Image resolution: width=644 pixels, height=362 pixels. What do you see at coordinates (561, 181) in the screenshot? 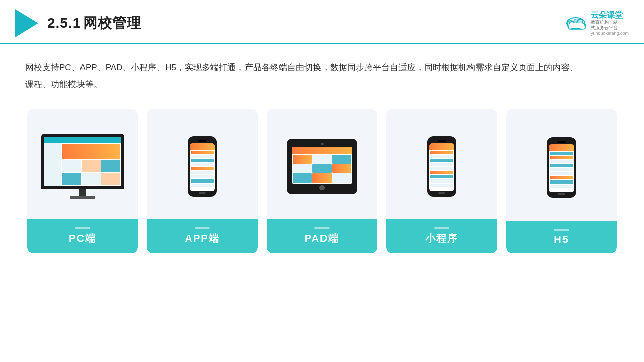
I see `h5-card: H5` at bounding box center [561, 181].